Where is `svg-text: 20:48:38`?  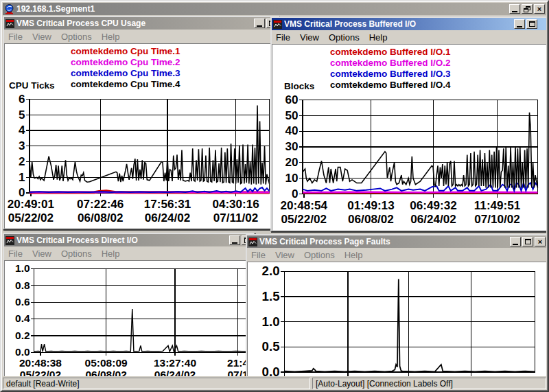
svg-text: 20:48:38 is located at coordinates (40, 362).